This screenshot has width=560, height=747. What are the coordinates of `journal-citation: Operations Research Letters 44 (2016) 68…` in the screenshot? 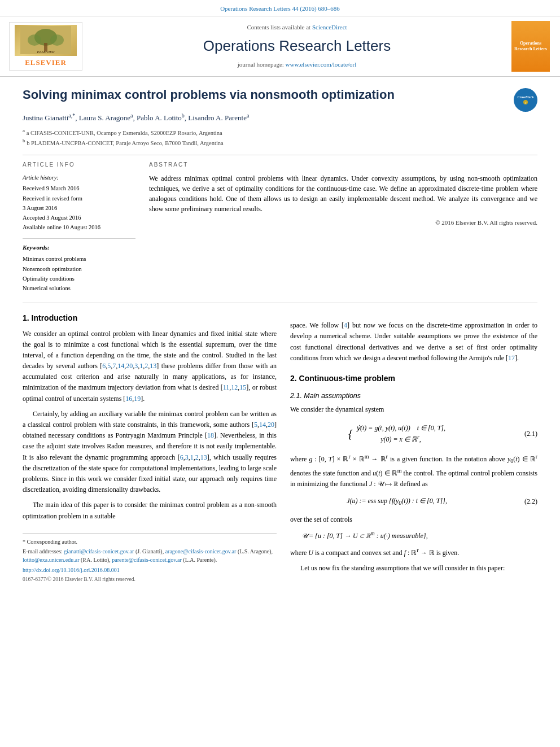 It's located at (280, 8).